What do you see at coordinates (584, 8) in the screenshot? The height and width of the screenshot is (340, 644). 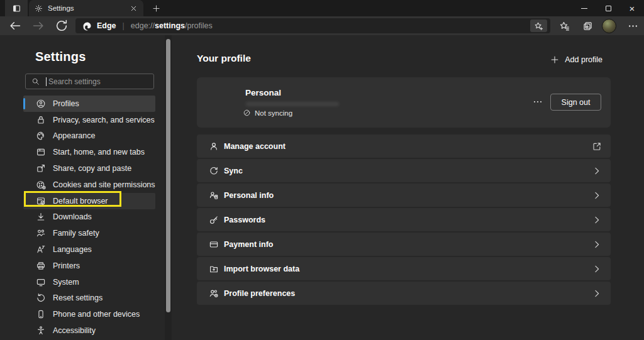 I see `minimize-button` at bounding box center [584, 8].